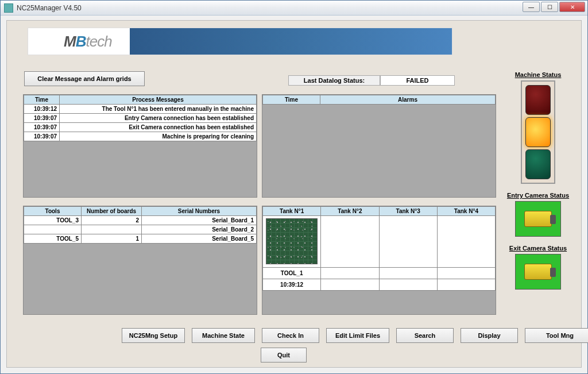 The height and width of the screenshot is (374, 588). What do you see at coordinates (153, 336) in the screenshot?
I see `setup-button: NC25Mng Setup` at bounding box center [153, 336].